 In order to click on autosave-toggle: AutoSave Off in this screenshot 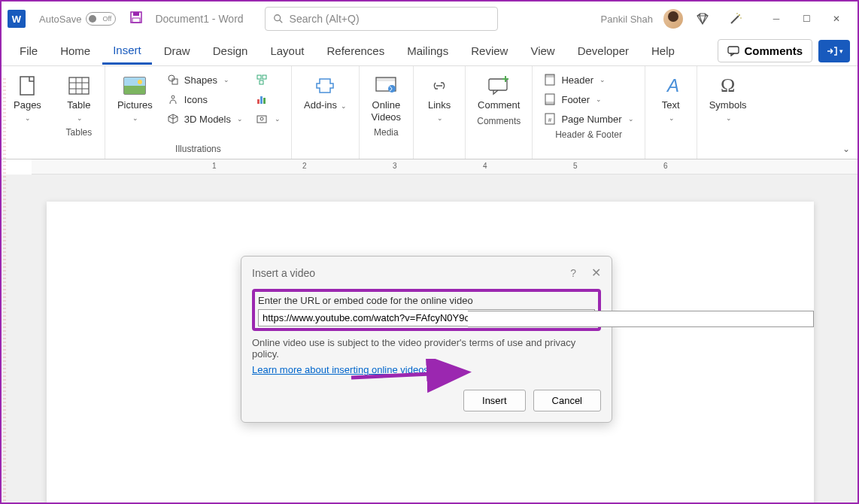, I will do `click(77, 19)`.